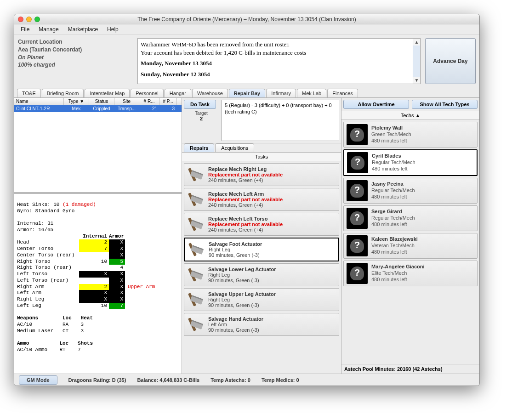 This screenshot has height=420, width=512. I want to click on col-repairs: # R..., so click(149, 101).